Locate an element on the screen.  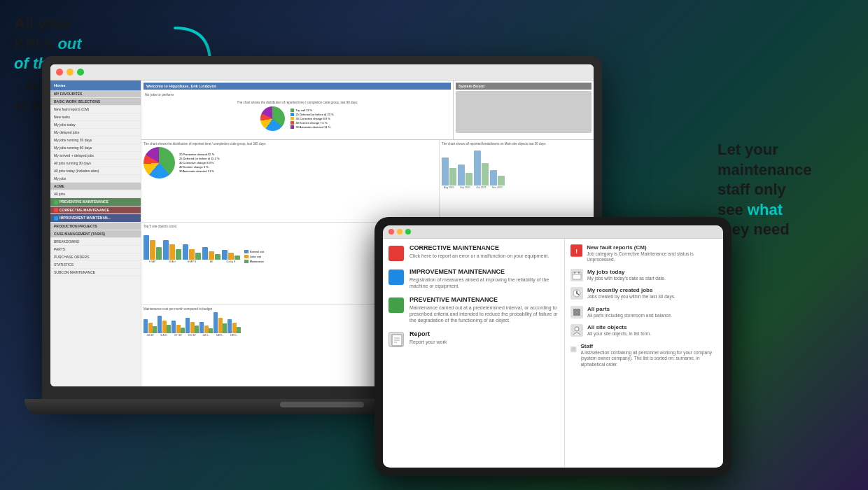
staff-icon is located at coordinates (574, 349).